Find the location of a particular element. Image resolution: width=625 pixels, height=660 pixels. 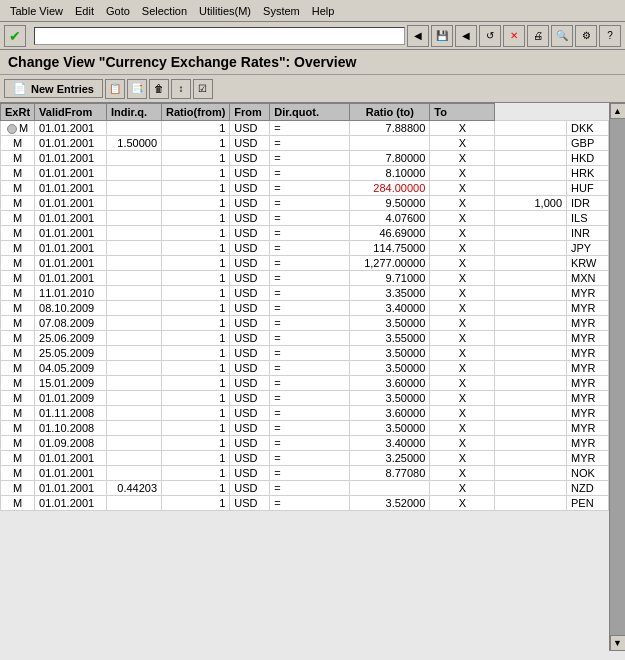

table-row: M01.11.20081USD=3.60000XMYR is located at coordinates (305, 414).